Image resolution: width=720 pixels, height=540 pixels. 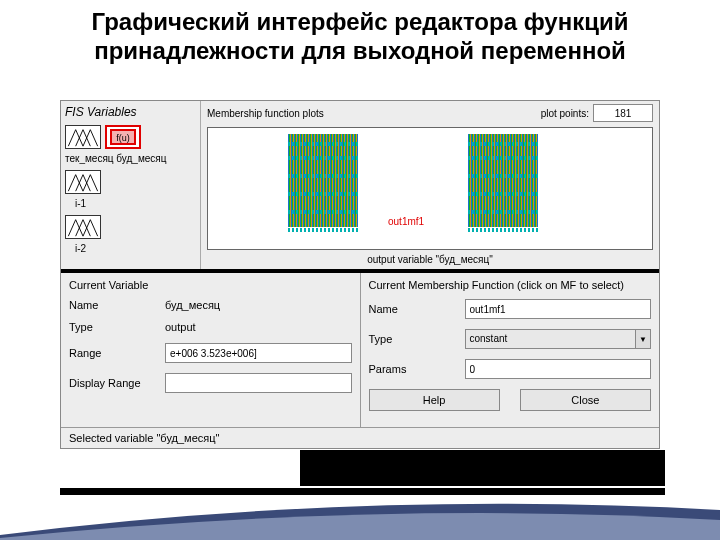 I want to click on current-mf-title: Current Membership Function (click on MF…, so click(x=510, y=285).